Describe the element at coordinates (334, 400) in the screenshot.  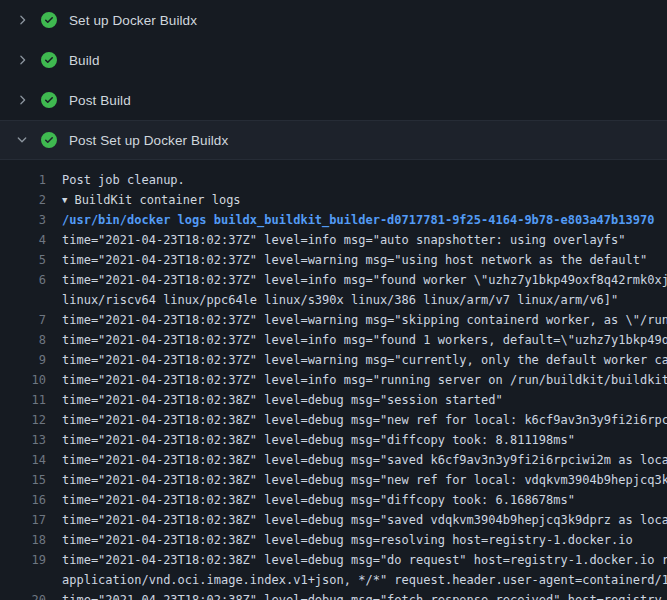
I see `log-line: 11time="2021-04-23T18:02:38Z" level=debu…` at that location.